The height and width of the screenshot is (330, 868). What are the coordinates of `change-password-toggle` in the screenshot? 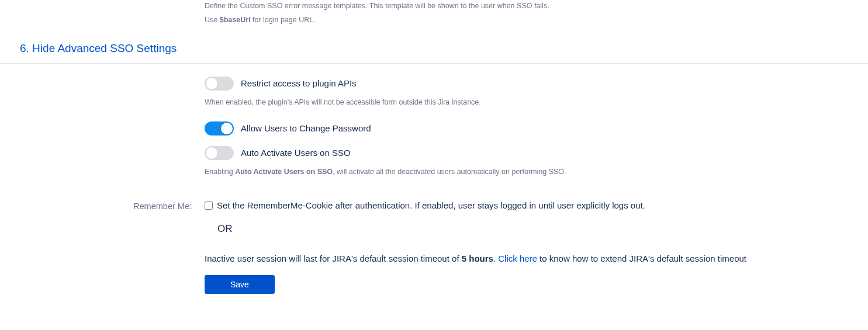 It's located at (219, 128).